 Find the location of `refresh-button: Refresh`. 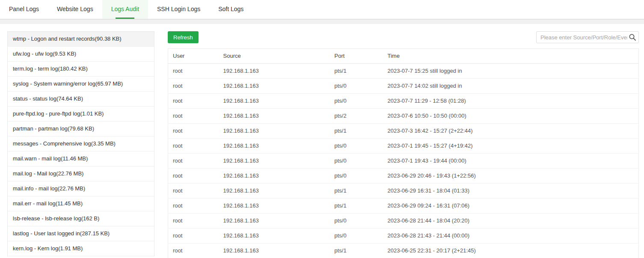

refresh-button: Refresh is located at coordinates (183, 37).